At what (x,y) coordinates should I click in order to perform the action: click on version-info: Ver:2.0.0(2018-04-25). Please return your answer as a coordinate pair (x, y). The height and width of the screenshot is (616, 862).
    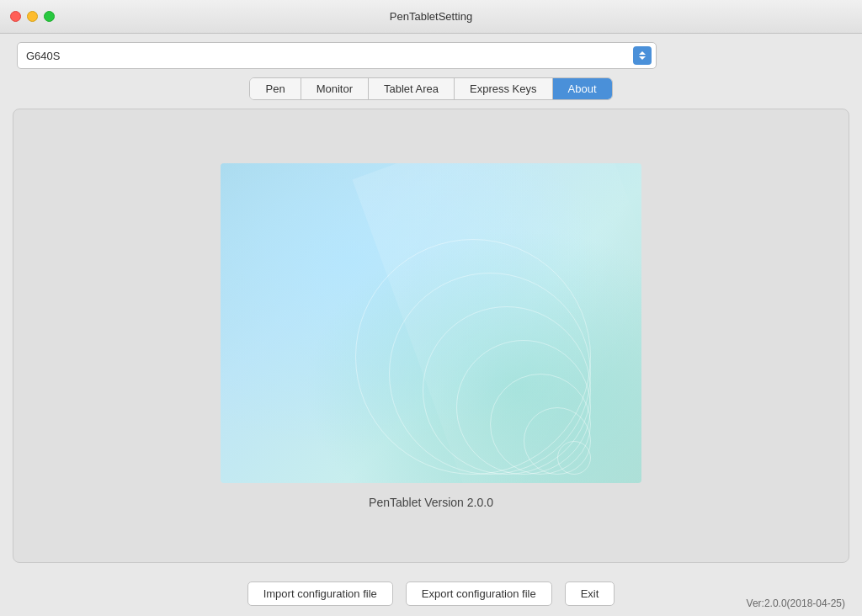
    Looking at the image, I should click on (796, 603).